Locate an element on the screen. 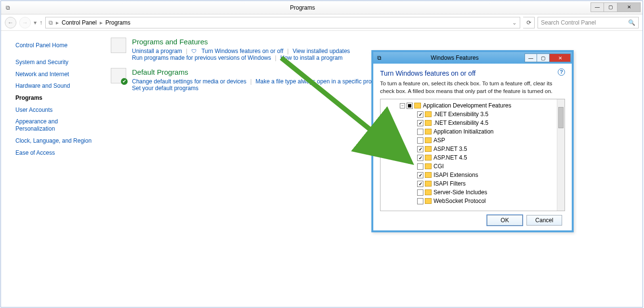 This screenshot has height=308, width=644. sidebar-item-network: Network and Internet is located at coordinates (55, 74).